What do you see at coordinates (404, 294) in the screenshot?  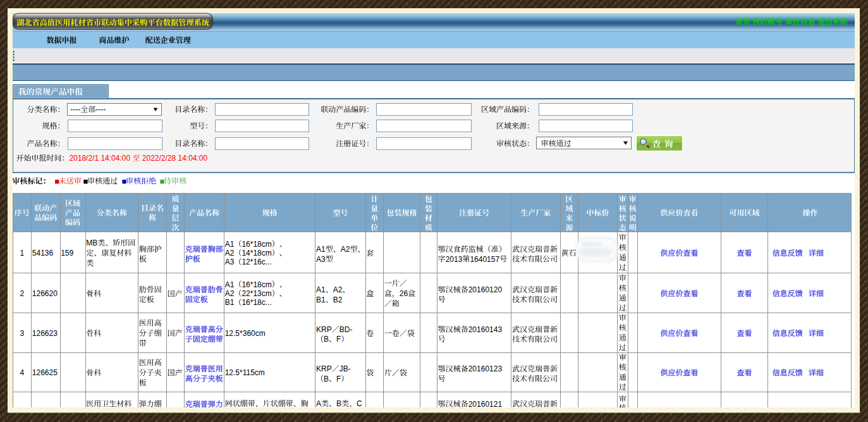 I see `svg-text: 26` at bounding box center [404, 294].